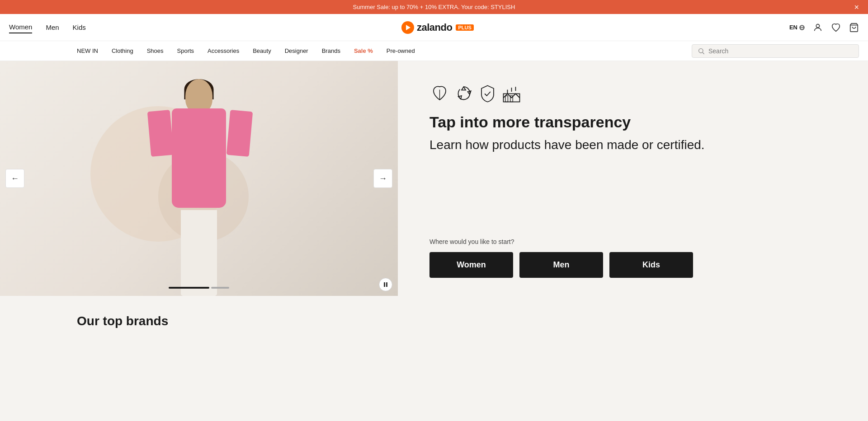 The image size is (868, 421). What do you see at coordinates (635, 94) in the screenshot?
I see `transparency-icons` at bounding box center [635, 94].